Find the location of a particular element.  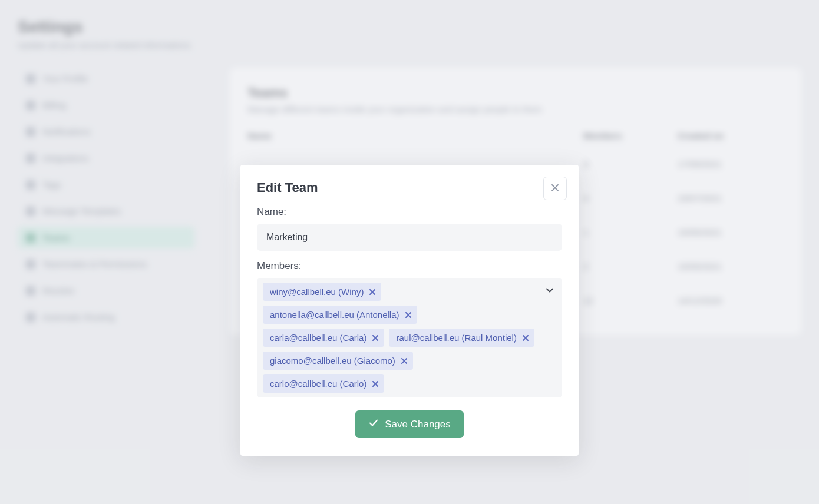

close-button is located at coordinates (555, 188).